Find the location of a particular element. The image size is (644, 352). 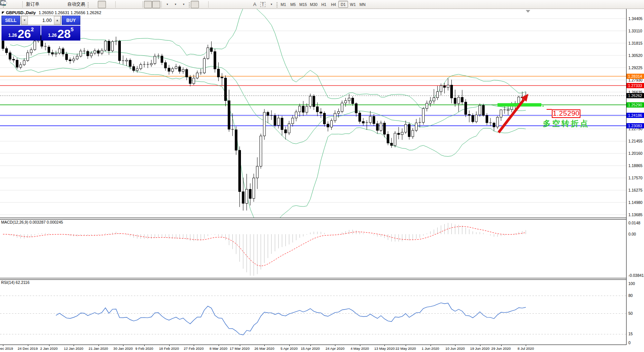

cursor-tool-button is located at coordinates (195, 4).